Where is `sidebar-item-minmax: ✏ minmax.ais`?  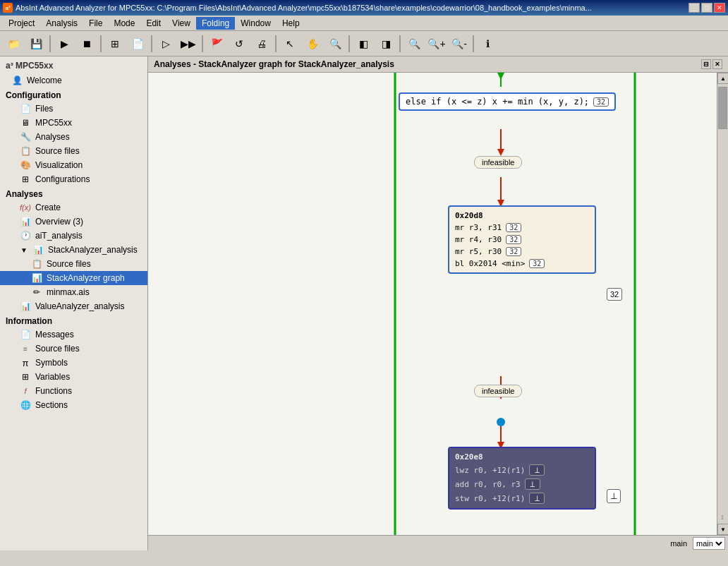 sidebar-item-minmax: ✏ minmax.ais is located at coordinates (73, 292).